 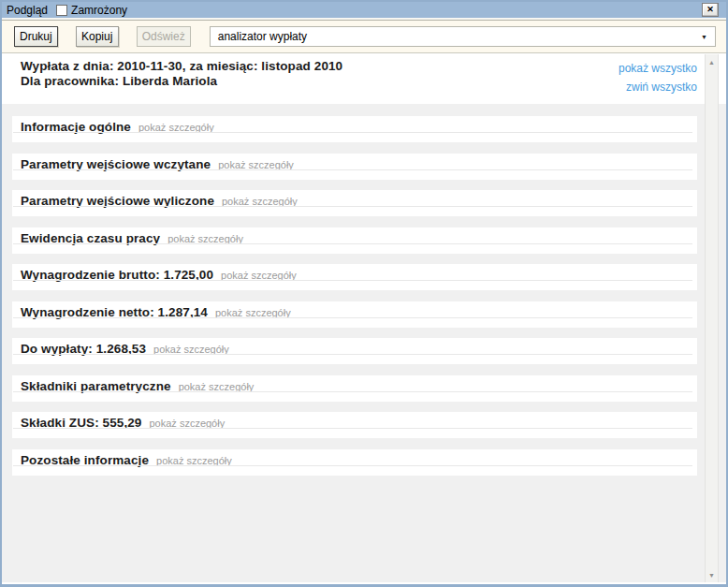 I want to click on close-button: ✕, so click(x=710, y=9).